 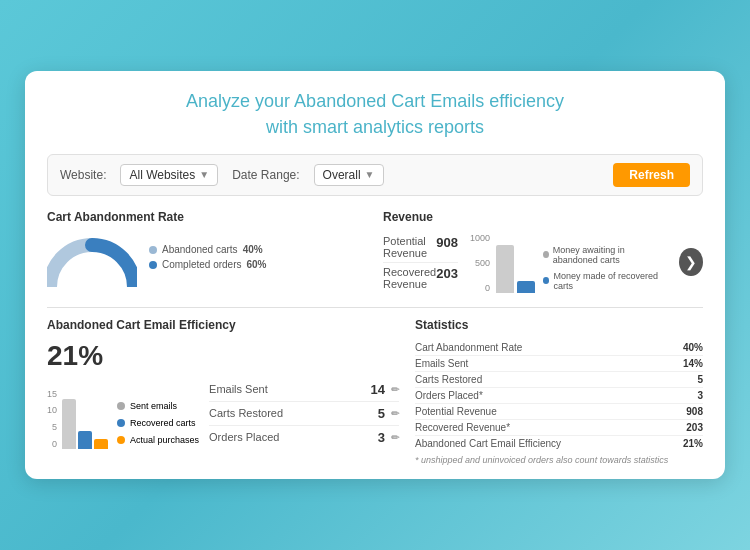 I want to click on abandoned-carts-value: 40%, so click(x=253, y=250).